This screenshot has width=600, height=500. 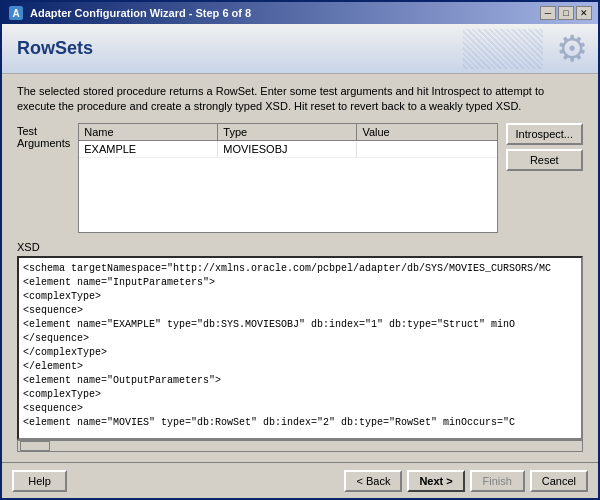 I want to click on col-name-header: Name, so click(x=148, y=132).